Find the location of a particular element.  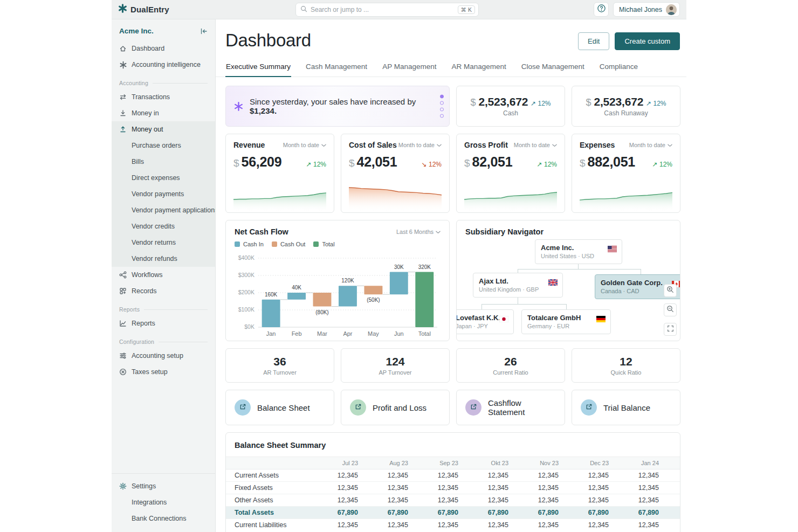

currency-symbol: $ is located at coordinates (467, 163).